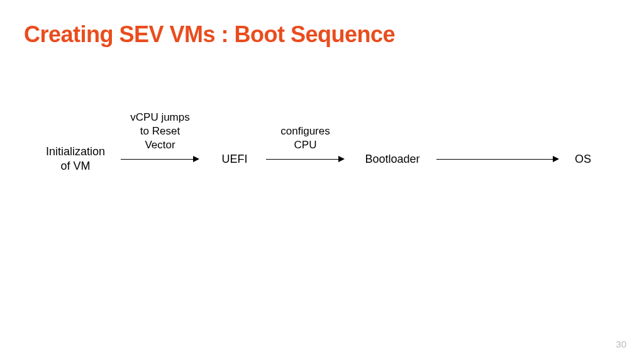 Image resolution: width=644 pixels, height=362 pixels. Describe the element at coordinates (160, 131) in the screenshot. I see `arrow-label-reset-vector: vCPU jumps to Reset Vector` at that location.